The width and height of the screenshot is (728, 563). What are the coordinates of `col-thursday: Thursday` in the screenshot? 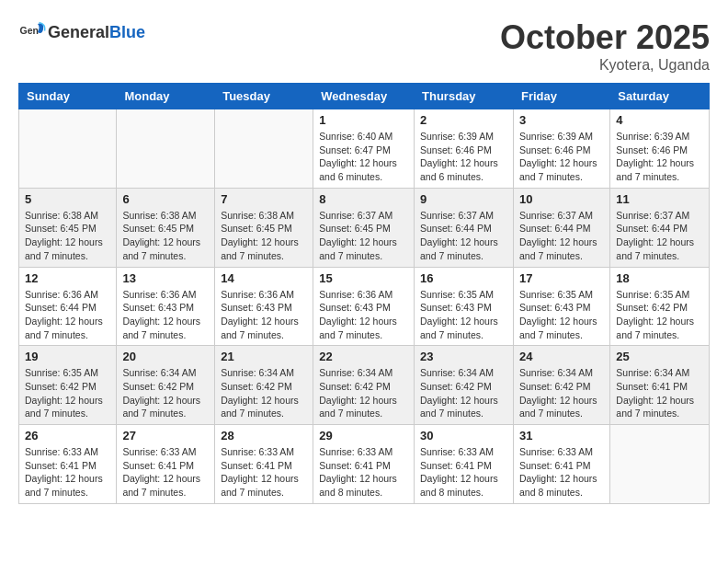 It's located at (464, 97).